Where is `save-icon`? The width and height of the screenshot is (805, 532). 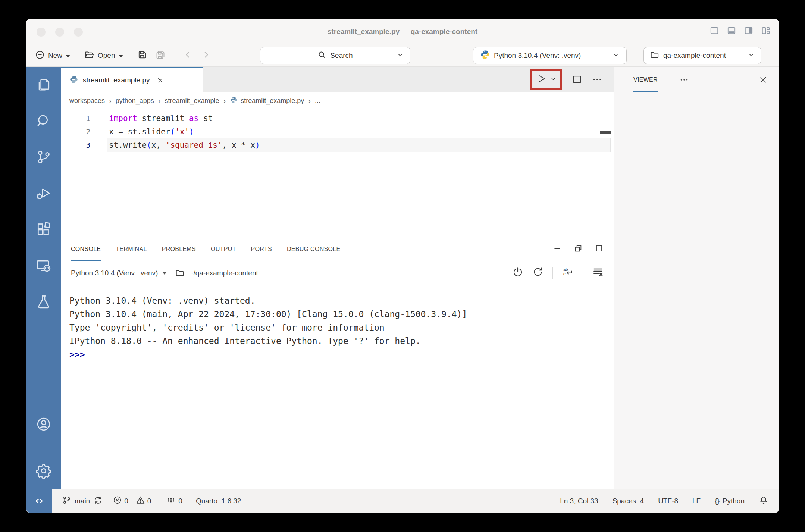 save-icon is located at coordinates (142, 56).